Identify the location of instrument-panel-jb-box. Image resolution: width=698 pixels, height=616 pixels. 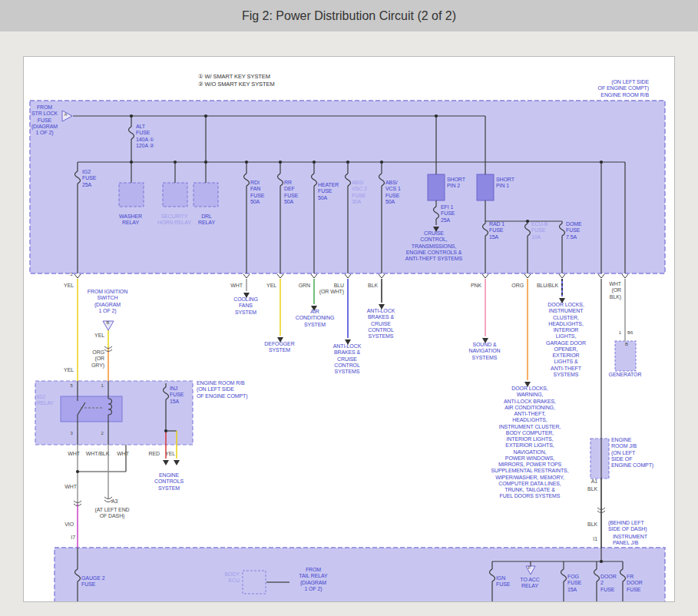
(359, 575).